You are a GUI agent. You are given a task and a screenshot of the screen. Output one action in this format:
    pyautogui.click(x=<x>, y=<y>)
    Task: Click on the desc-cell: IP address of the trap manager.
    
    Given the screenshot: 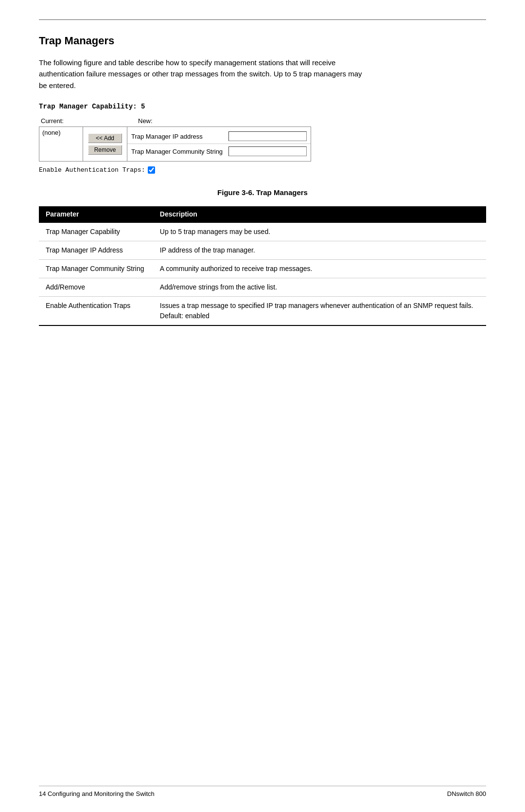 What is the action you would take?
    pyautogui.click(x=320, y=250)
    